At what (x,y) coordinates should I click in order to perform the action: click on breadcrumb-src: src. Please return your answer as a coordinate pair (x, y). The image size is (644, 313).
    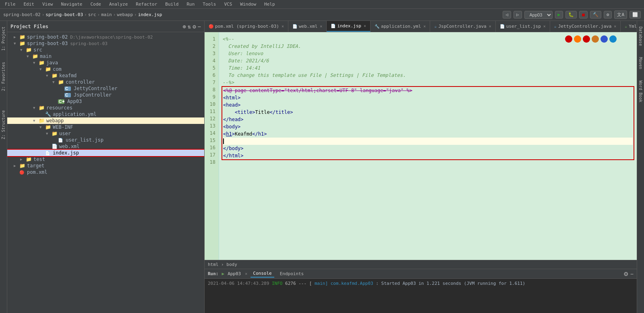
    Looking at the image, I should click on (92, 14).